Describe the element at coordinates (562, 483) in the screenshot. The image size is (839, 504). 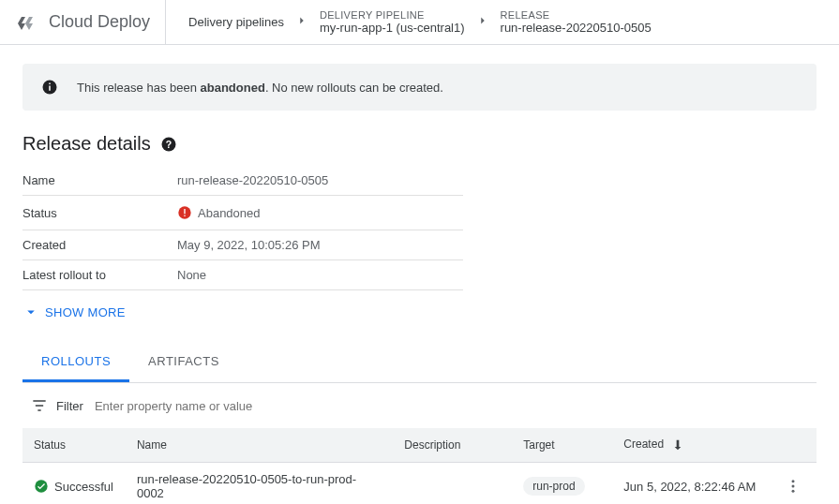
I see `cell-target: run-prod` at that location.